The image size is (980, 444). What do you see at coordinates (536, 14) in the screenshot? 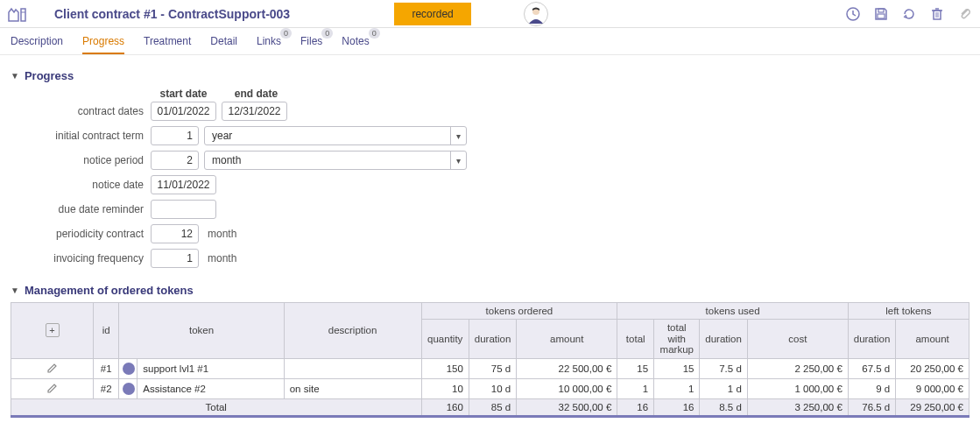
I see `avatar` at bounding box center [536, 14].